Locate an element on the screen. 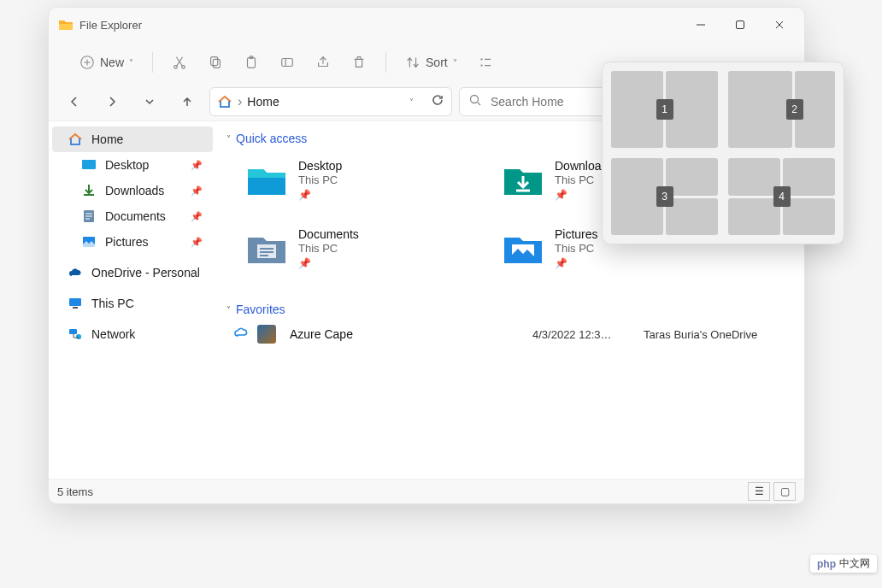  copy-icon is located at coordinates (215, 62).